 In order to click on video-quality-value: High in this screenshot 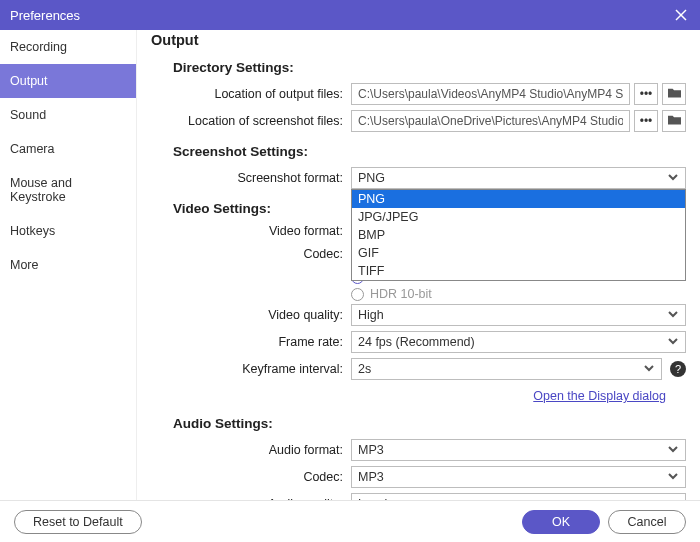, I will do `click(371, 315)`.